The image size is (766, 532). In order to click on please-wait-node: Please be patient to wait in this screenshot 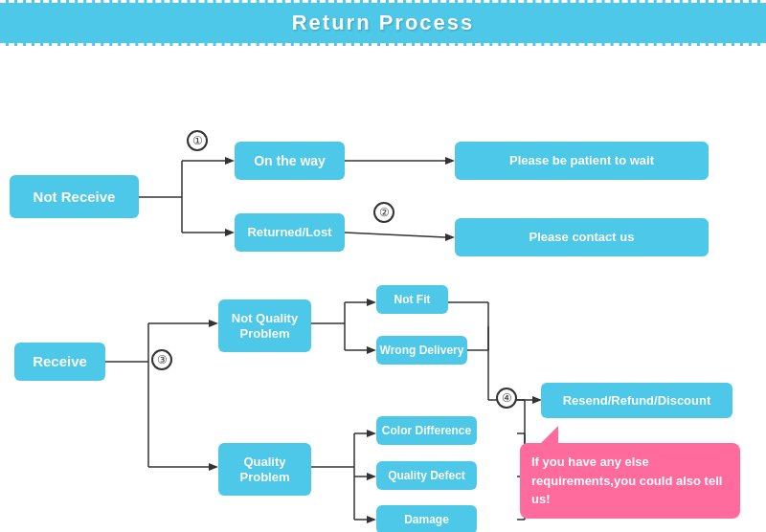, I will do `click(582, 161)`.